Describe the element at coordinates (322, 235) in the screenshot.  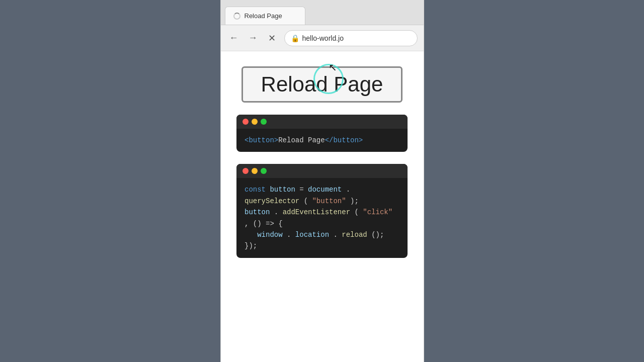
I see `code-line-3: window . location . reload ();` at that location.